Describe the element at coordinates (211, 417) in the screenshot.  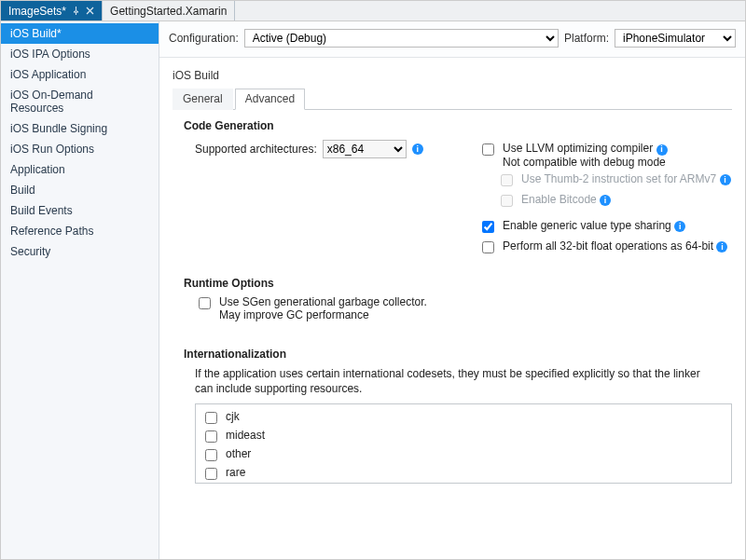
I see `intl-cjk-checkbox` at that location.